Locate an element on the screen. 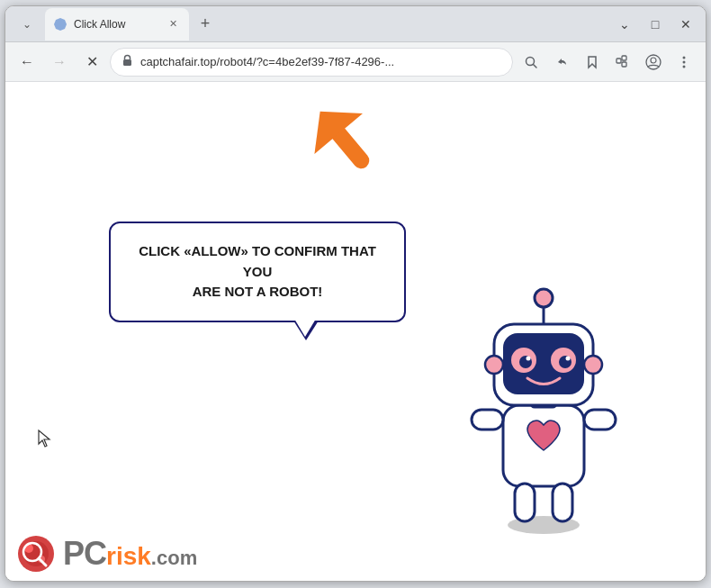 Image resolution: width=711 pixels, height=588 pixels. new-tab-button: + is located at coordinates (205, 24).